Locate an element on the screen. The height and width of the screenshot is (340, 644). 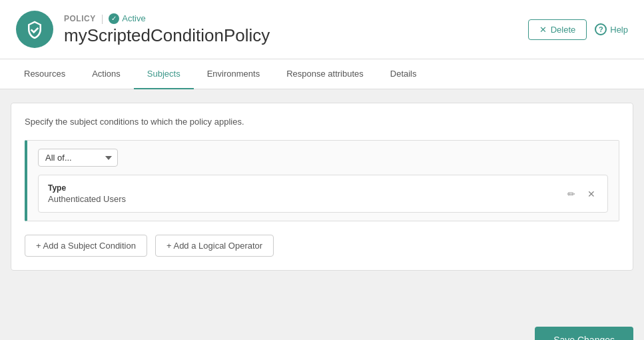
add-logical-operator-label: + Add a Logical Operator is located at coordinates (214, 245).